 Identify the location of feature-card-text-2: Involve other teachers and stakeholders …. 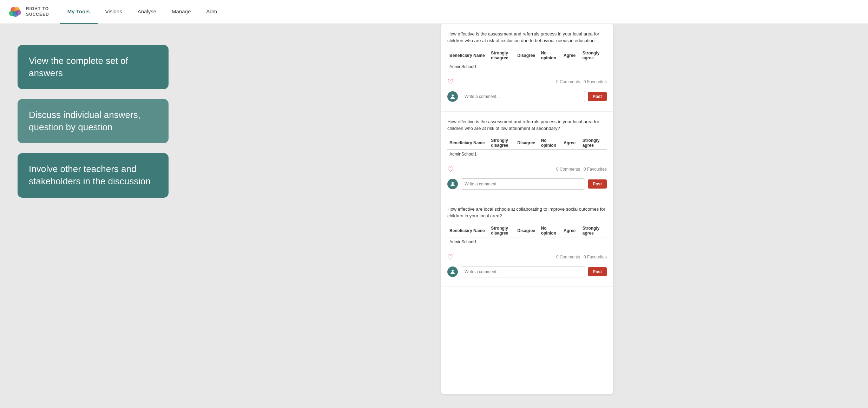
(90, 175).